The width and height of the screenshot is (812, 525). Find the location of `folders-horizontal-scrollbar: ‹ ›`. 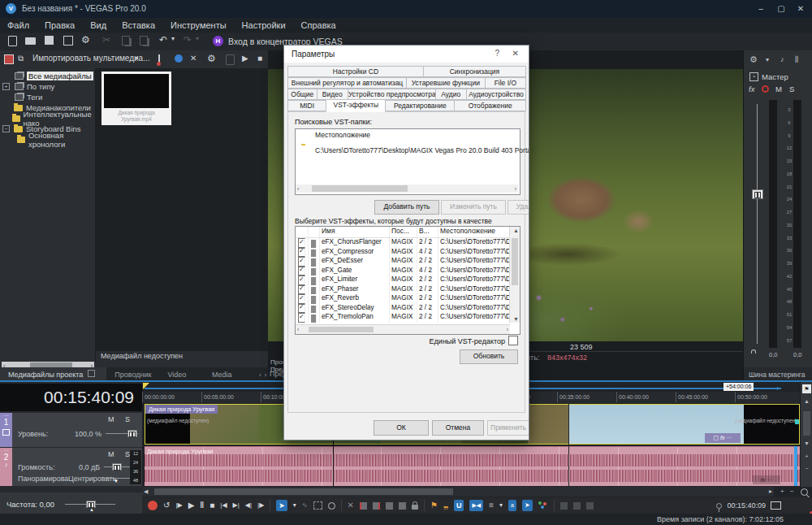

folders-horizontal-scrollbar: ‹ › is located at coordinates (407, 189).